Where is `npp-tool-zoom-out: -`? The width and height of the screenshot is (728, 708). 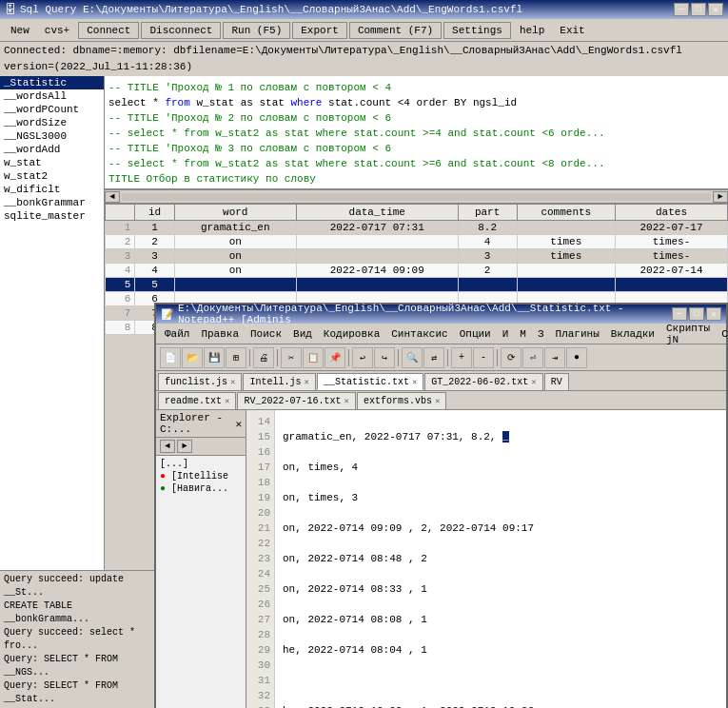
npp-tool-zoom-out: - is located at coordinates (483, 358).